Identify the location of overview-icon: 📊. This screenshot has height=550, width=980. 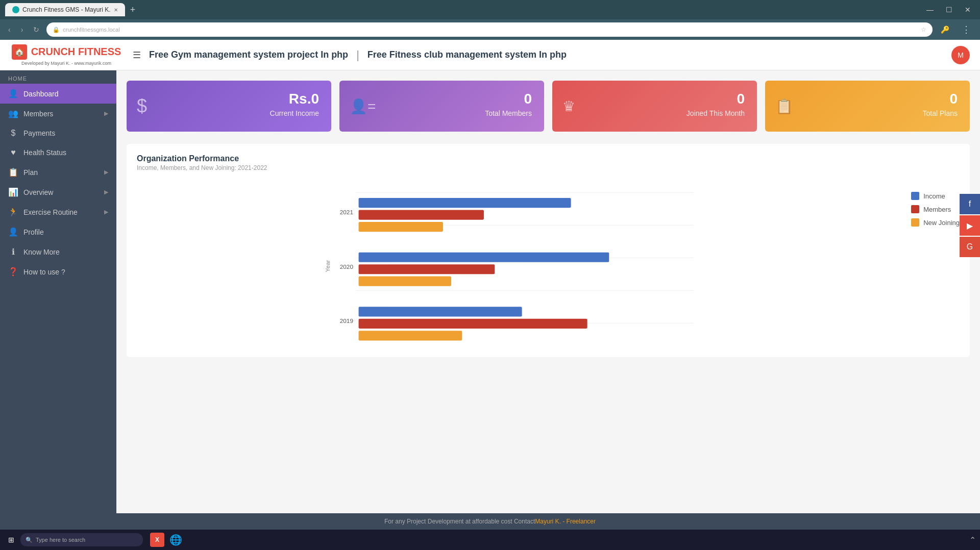
(13, 192).